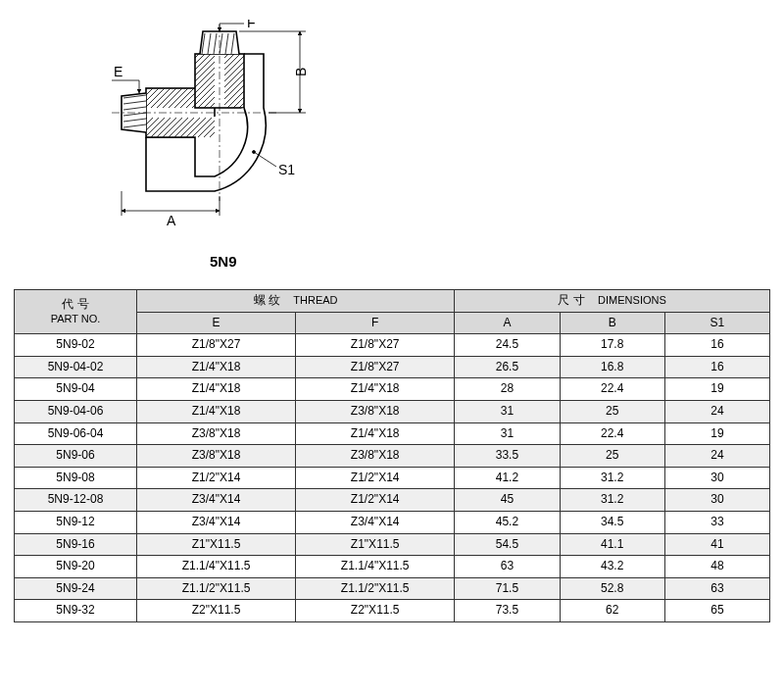 The height and width of the screenshot is (695, 784). What do you see at coordinates (508, 521) in the screenshot?
I see `cell-a: 45.2` at bounding box center [508, 521].